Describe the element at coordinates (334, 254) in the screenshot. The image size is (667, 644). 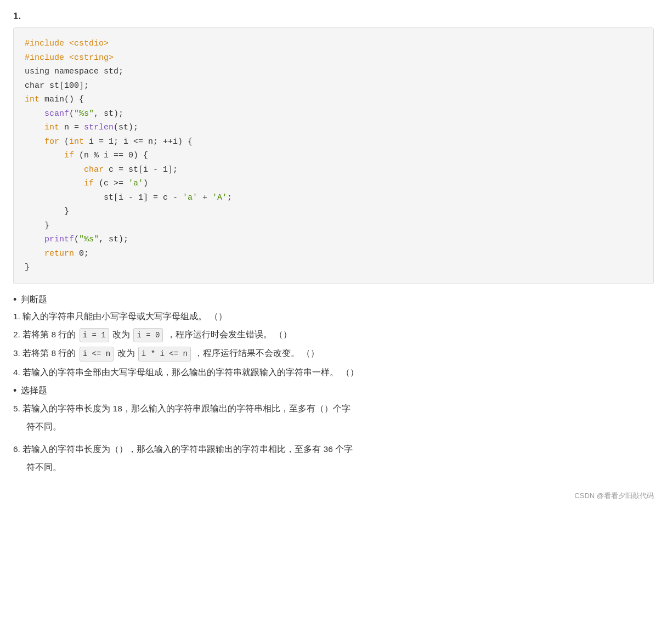
I see `code-line: return 0;` at that location.